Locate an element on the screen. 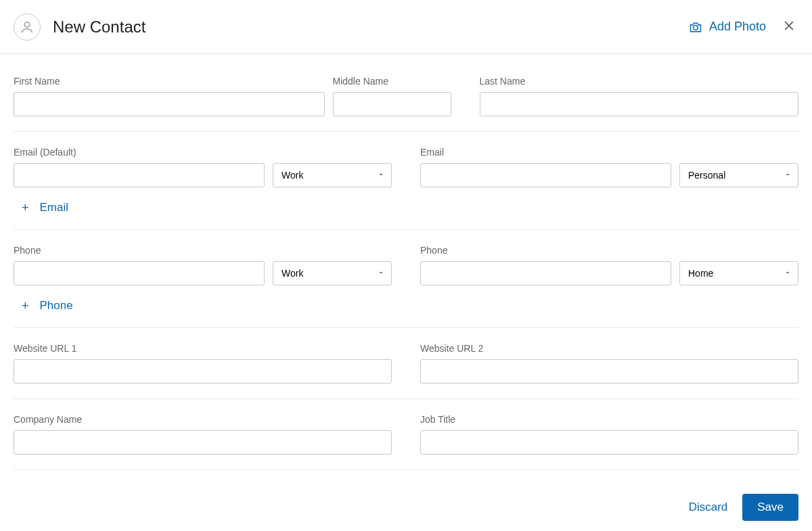 This screenshot has height=531, width=812. middle-name-label: Middle Name is located at coordinates (392, 81).